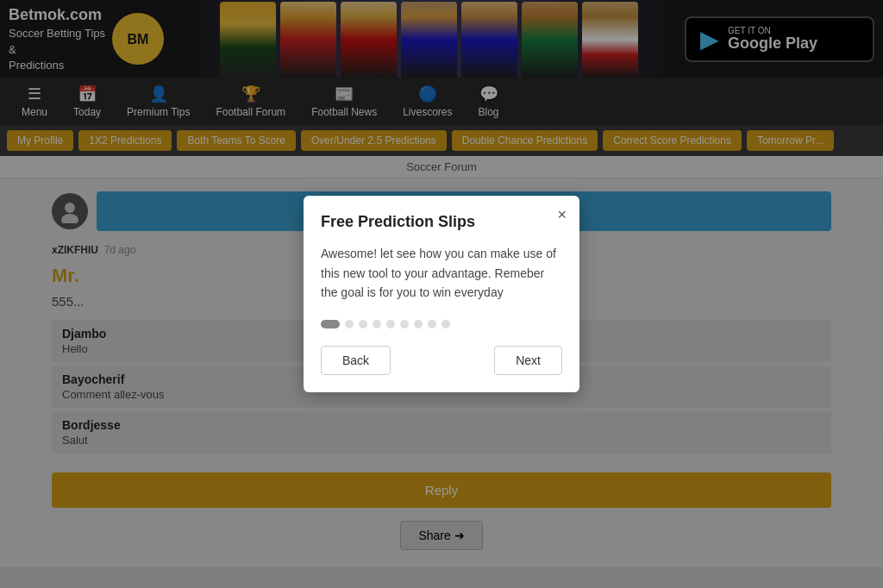  I want to click on modal-title: Free Prediction Slips, so click(442, 222).